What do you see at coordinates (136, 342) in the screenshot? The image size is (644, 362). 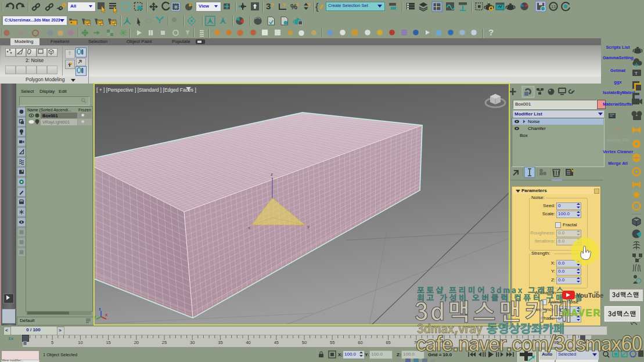 I see `svg-text: 20` at bounding box center [136, 342].